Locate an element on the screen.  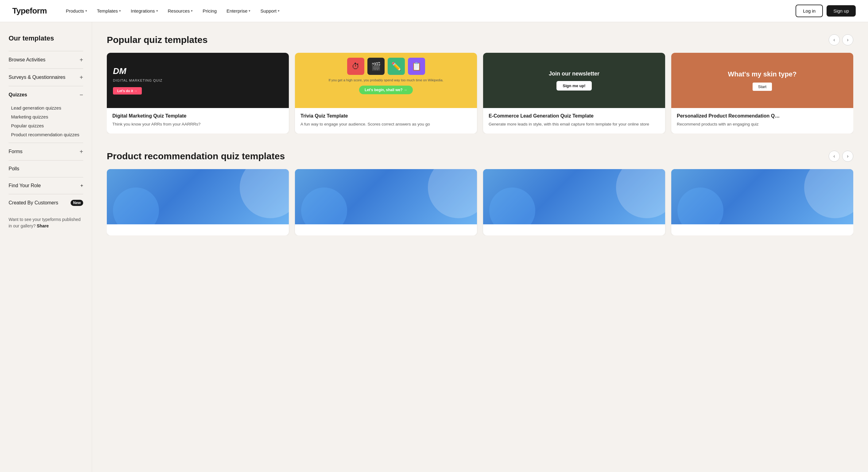
product-rec-section-header: Product recommendation quiz templates ‹ … is located at coordinates (480, 156).